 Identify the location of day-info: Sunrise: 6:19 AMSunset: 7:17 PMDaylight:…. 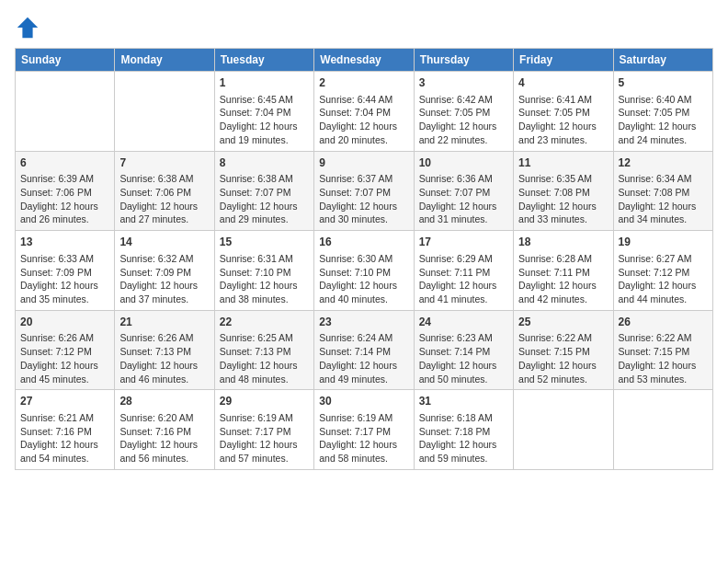
(265, 438).